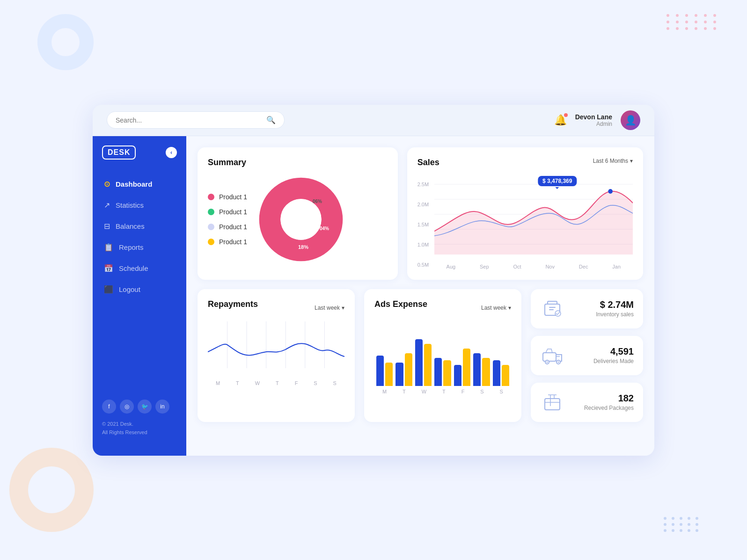 This screenshot has width=747, height=560. Describe the element at coordinates (276, 356) in the screenshot. I see `repayments-card: Repayments Last week ▾` at that location.